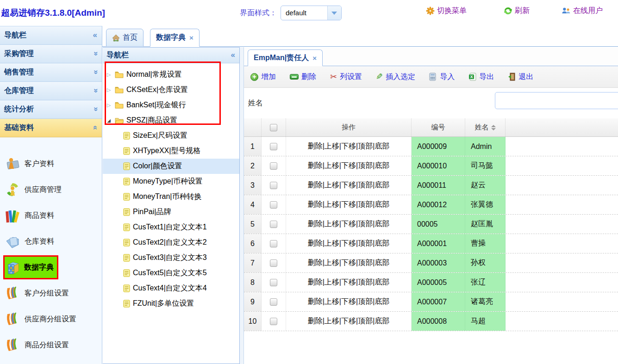 The height and width of the screenshot is (364, 618). What do you see at coordinates (53, 319) in the screenshot?
I see `sidebar-item-supplier-groups: 供应商分组设置` at bounding box center [53, 319].